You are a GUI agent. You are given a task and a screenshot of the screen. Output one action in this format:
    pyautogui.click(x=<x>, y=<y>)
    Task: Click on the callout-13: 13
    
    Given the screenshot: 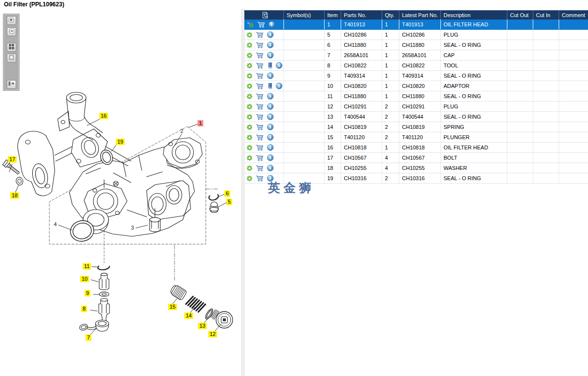 What is the action you would take?
    pyautogui.click(x=202, y=326)
    